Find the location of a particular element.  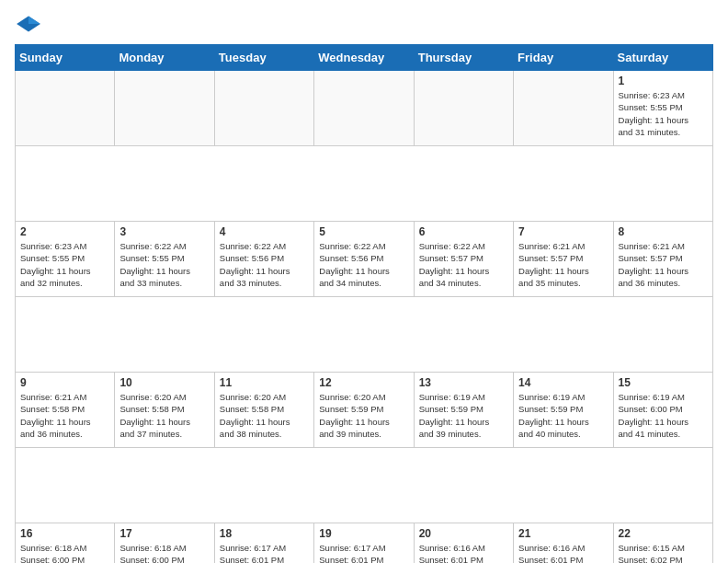

weekday-header: Wednesday is located at coordinates (364, 58).